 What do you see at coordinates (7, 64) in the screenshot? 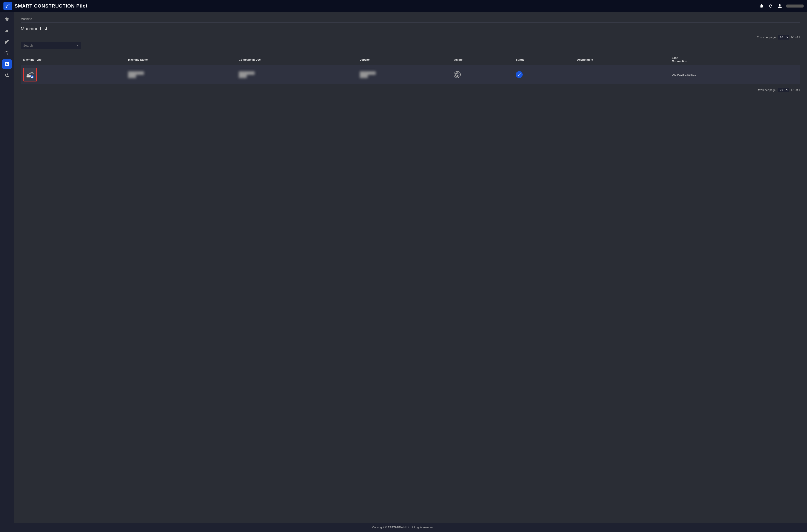
I see `sidebar-item-id` at bounding box center [7, 64].